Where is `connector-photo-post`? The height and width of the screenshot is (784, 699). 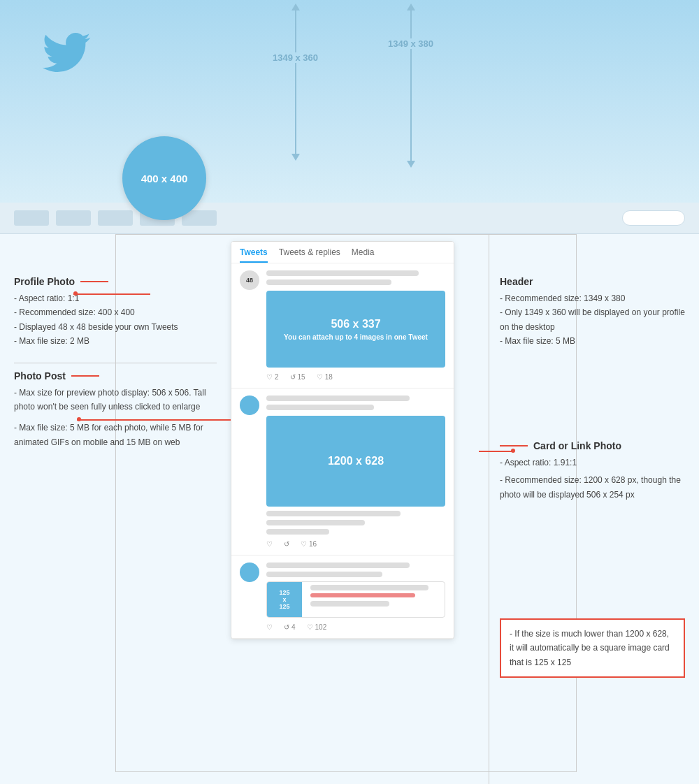 connector-photo-post is located at coordinates (154, 420).